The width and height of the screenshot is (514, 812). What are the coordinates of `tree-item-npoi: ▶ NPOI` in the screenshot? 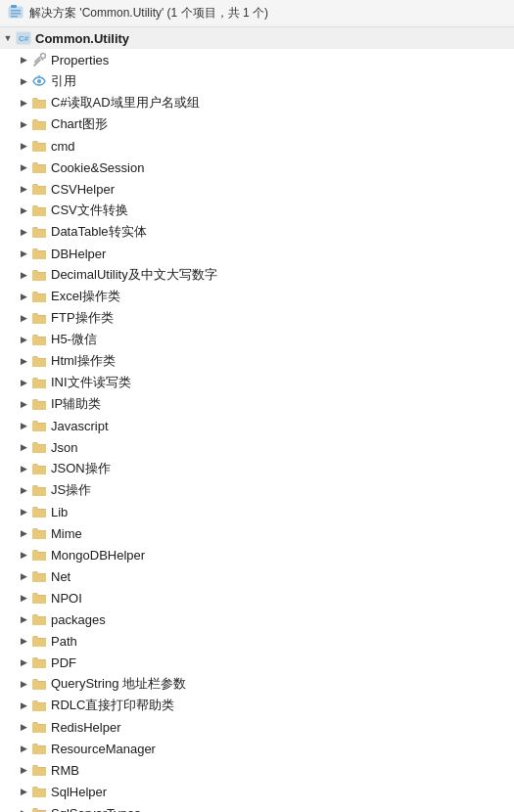 It's located at (257, 598).